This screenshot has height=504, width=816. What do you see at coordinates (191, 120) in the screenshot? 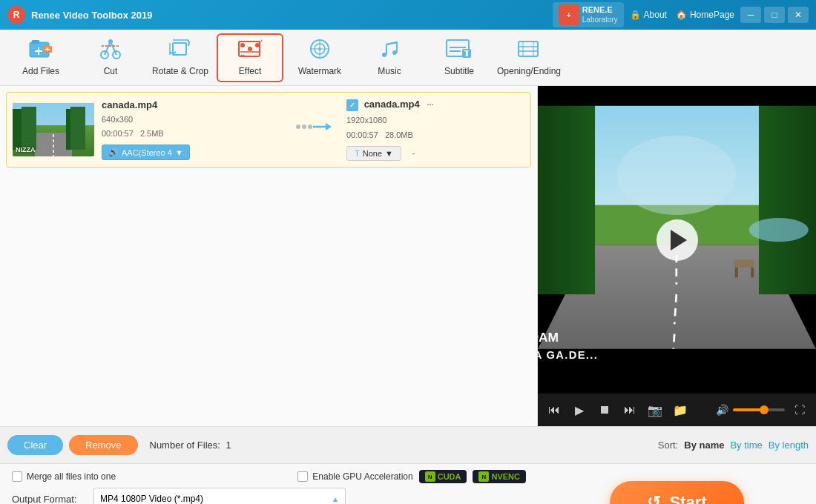
I see `input-resolution: 640x360` at bounding box center [191, 120].